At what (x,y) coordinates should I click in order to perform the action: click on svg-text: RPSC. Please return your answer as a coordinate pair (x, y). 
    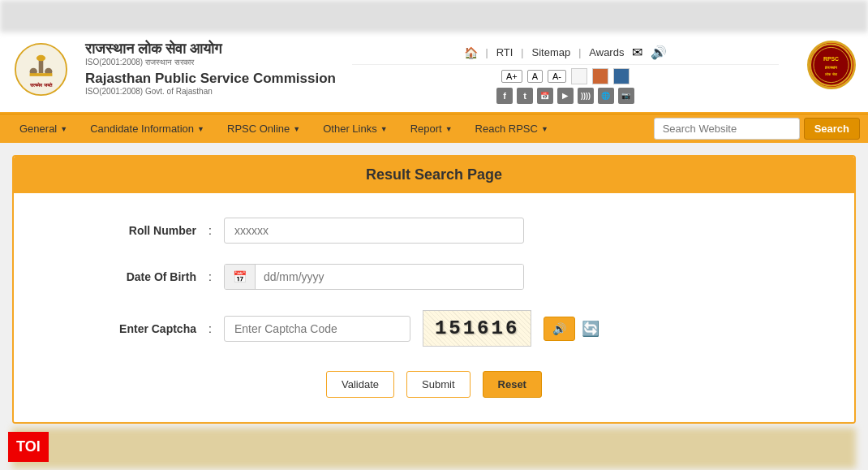
    Looking at the image, I should click on (831, 58).